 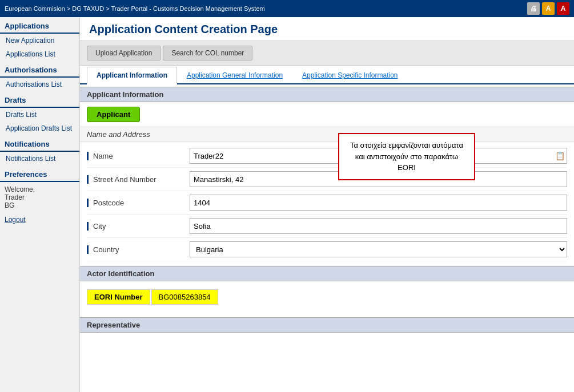 What do you see at coordinates (183, 30) in the screenshot?
I see `page-title: Application Content Creation Page` at bounding box center [183, 30].